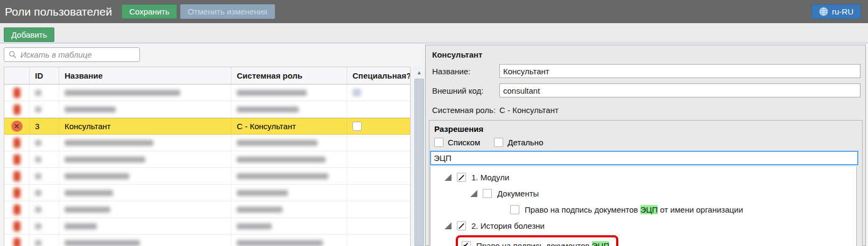 Image resolution: width=868 pixels, height=246 pixels. Describe the element at coordinates (145, 126) in the screenshot. I see `row-name: Консультант` at that location.